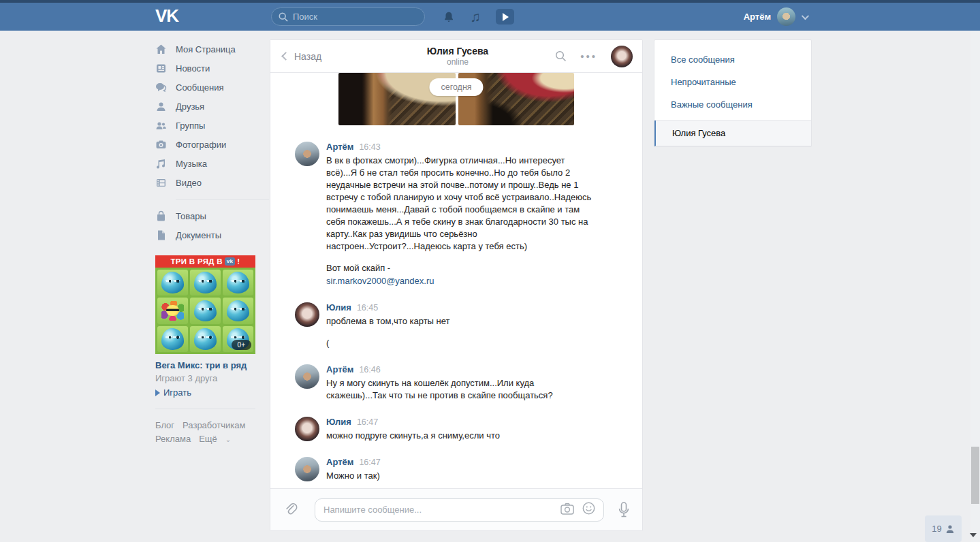  What do you see at coordinates (190, 106) in the screenshot?
I see `sidebar-item-label: Друзья` at bounding box center [190, 106].